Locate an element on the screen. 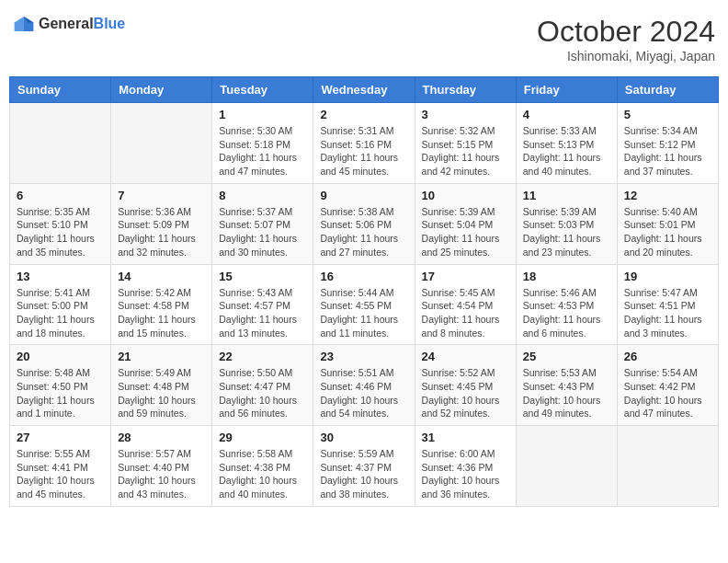  day-number: 29 is located at coordinates (263, 438).